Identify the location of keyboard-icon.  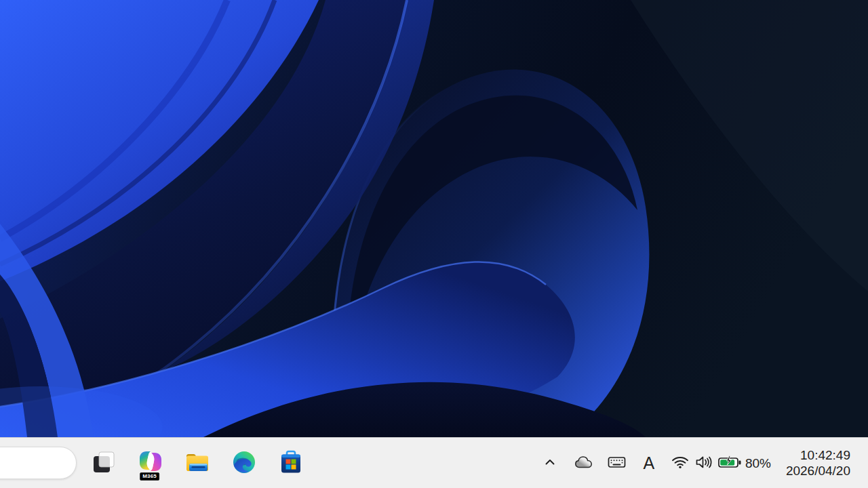
(617, 464).